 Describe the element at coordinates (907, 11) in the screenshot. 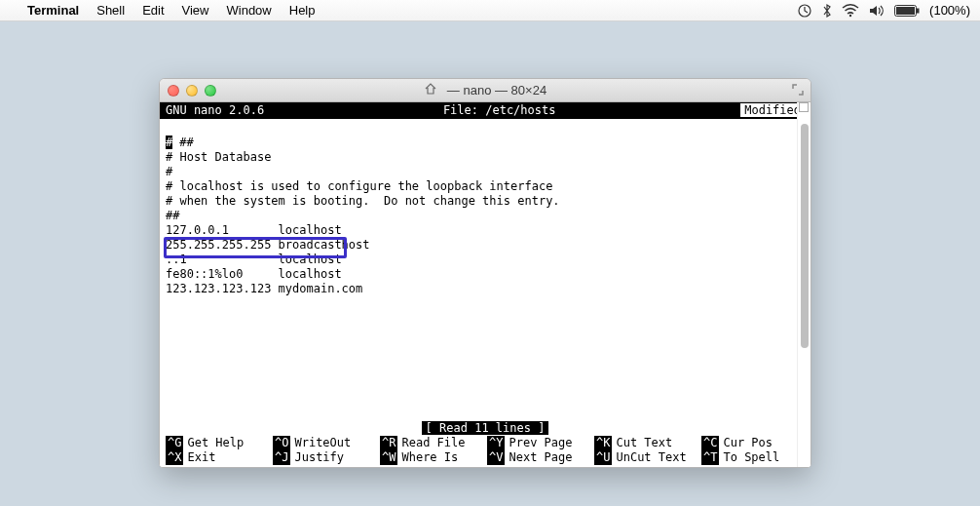

I see `battery-icon` at that location.